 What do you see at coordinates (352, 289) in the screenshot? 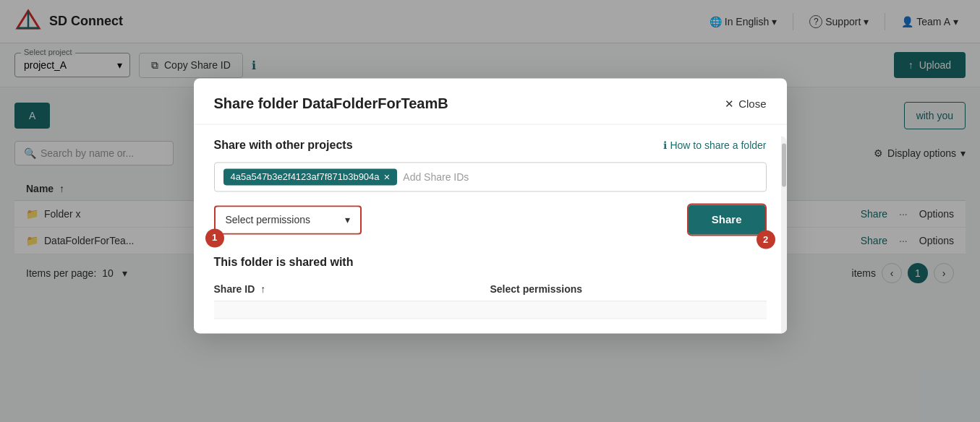
I see `share-id-col-header: Share ID ↑` at bounding box center [352, 289].